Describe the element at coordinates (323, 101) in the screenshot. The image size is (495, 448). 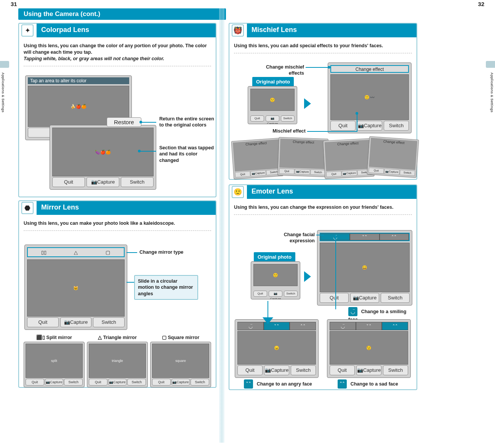
I see `section-mischief: 👹 Mischief Lens Using this lens, you can…` at that location.